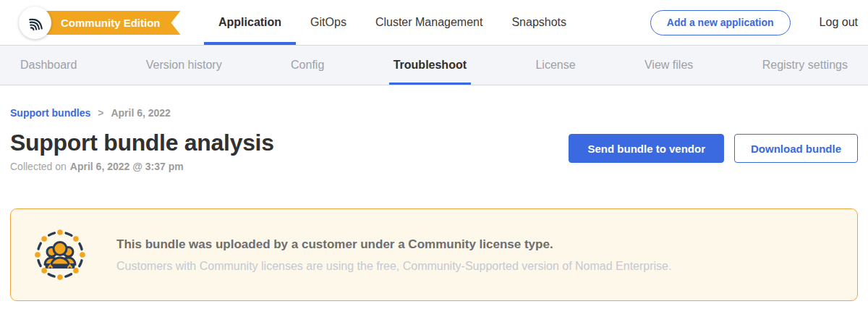 This screenshot has height=317, width=868. What do you see at coordinates (38, 166) in the screenshot?
I see `collected-prefix: Collected on` at bounding box center [38, 166].